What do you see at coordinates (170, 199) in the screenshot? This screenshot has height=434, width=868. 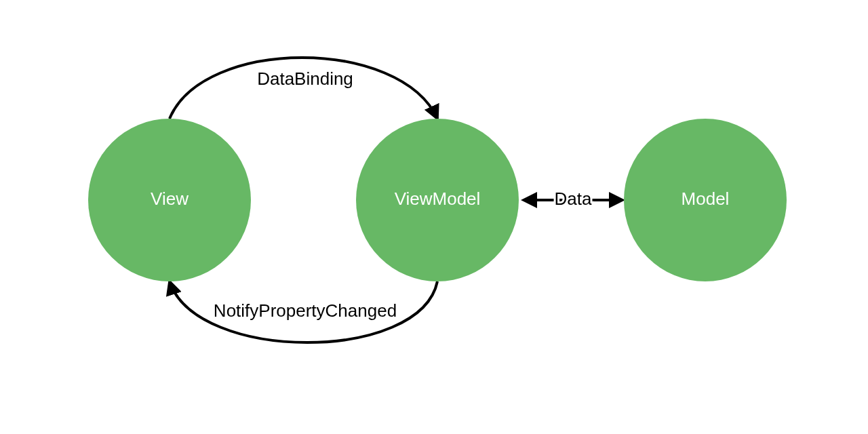 I see `node-view-label: View` at bounding box center [170, 199].